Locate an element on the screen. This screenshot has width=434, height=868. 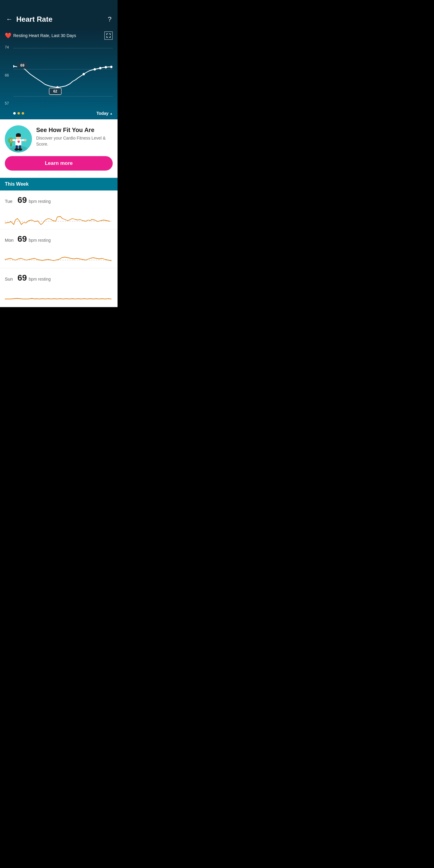
day-label-sun: Sun is located at coordinates (10, 279).